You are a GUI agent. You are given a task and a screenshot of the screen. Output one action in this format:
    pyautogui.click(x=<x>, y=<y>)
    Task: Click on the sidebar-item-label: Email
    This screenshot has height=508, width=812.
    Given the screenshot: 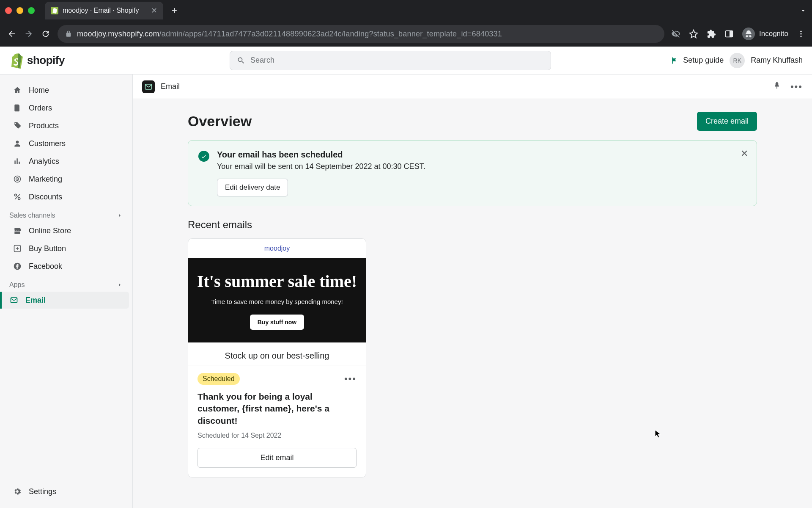 What is the action you would take?
    pyautogui.click(x=36, y=301)
    